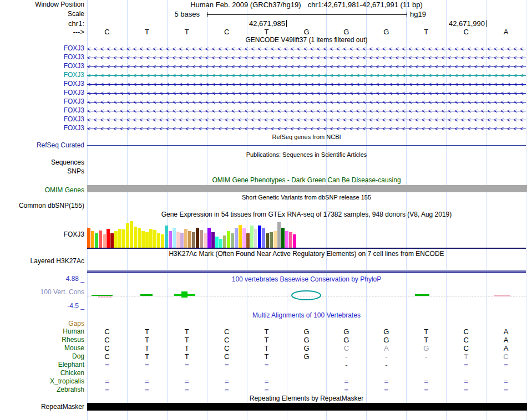 The width and height of the screenshot is (527, 420). I want to click on phylop-label: 100 Vert. Cons, so click(42, 293).